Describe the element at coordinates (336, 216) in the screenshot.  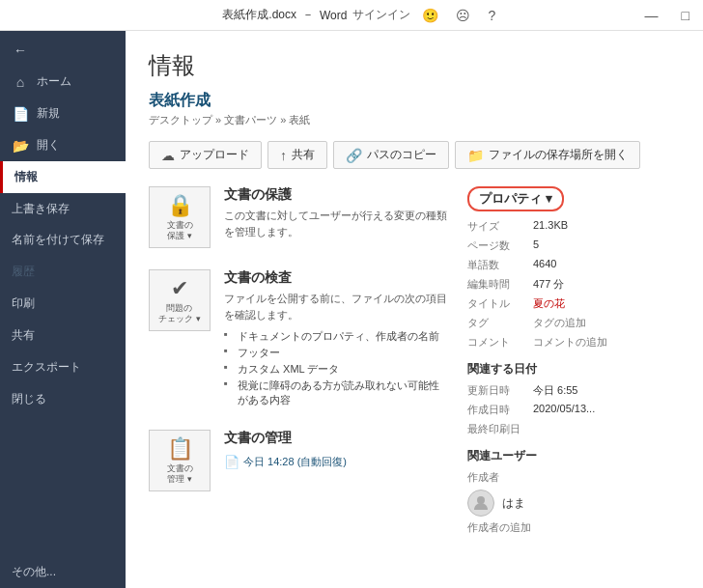
I see `protection-content: 文書の保護 この文書に対してユーザーが行える変更の種類を管理します。` at that location.